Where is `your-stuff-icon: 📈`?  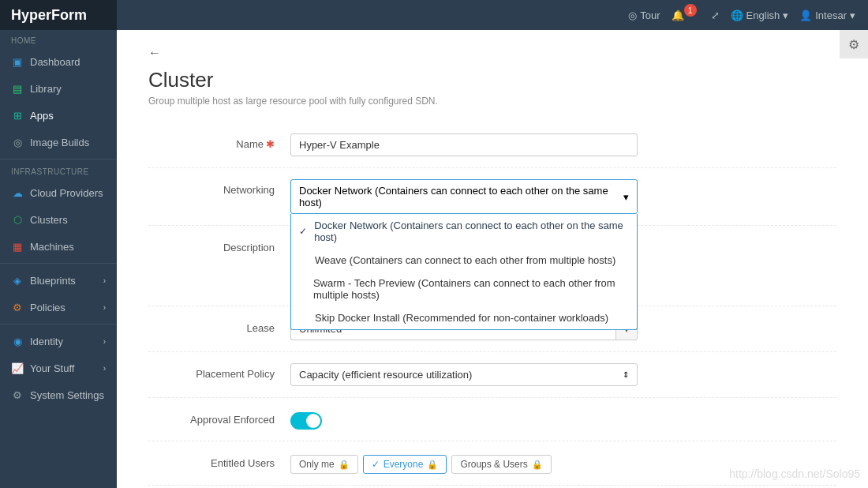 your-stuff-icon: 📈 is located at coordinates (17, 368).